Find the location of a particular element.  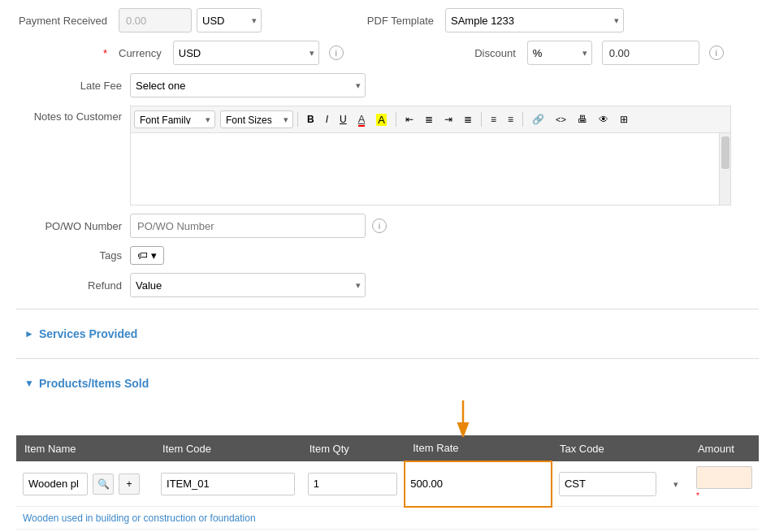

item-description-cell: Wooden used in building or construction … is located at coordinates (388, 518).